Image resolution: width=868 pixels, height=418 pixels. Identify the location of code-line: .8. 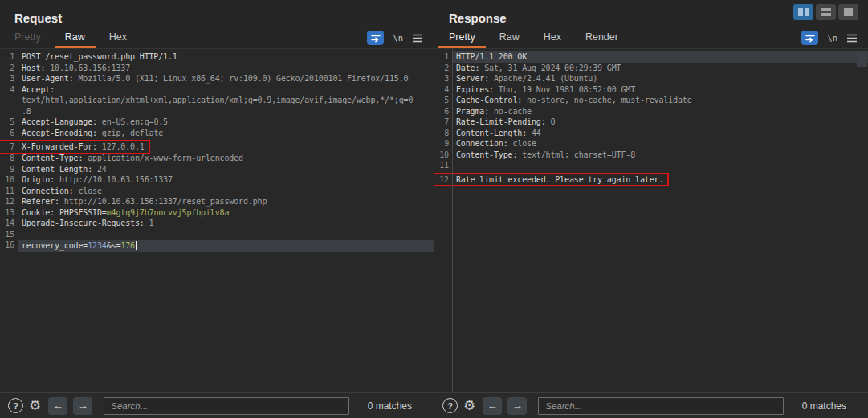
(217, 112).